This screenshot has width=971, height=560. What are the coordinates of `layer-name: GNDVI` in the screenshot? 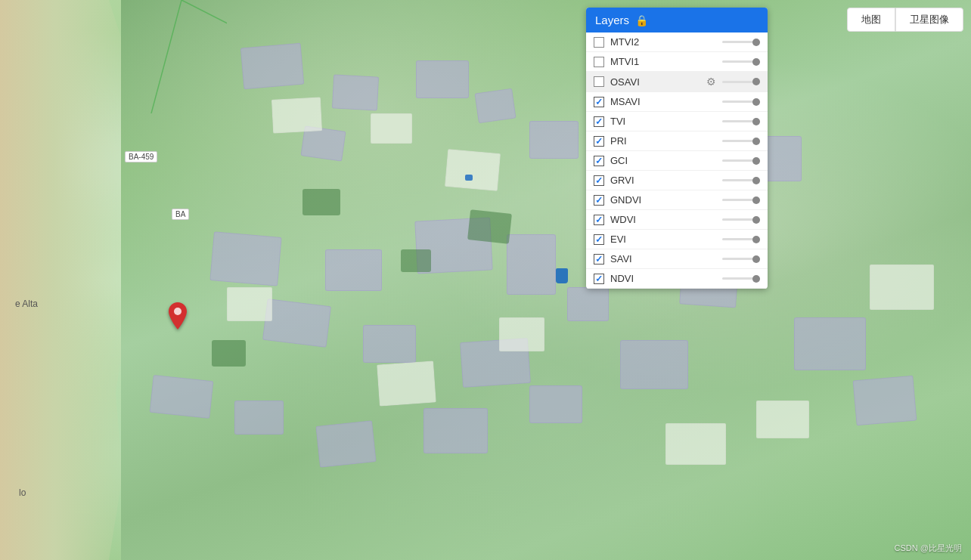 It's located at (663, 200).